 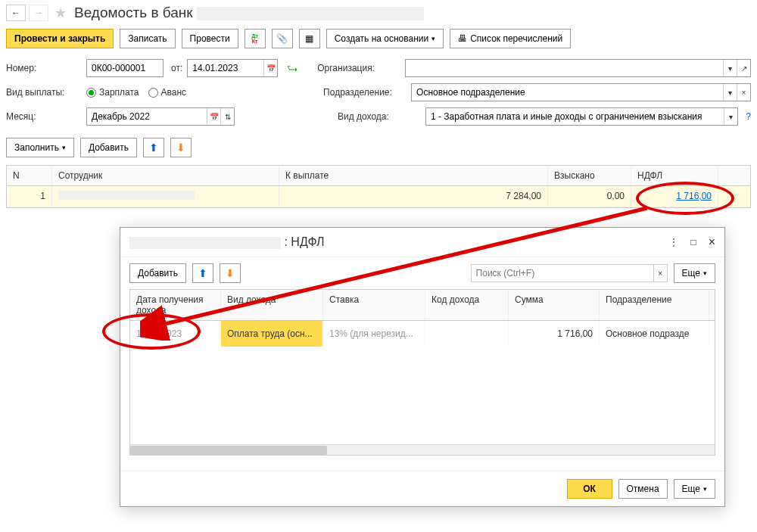 What do you see at coordinates (554, 334) in the screenshot?
I see `pcell-sum: 1 716,00` at bounding box center [554, 334].